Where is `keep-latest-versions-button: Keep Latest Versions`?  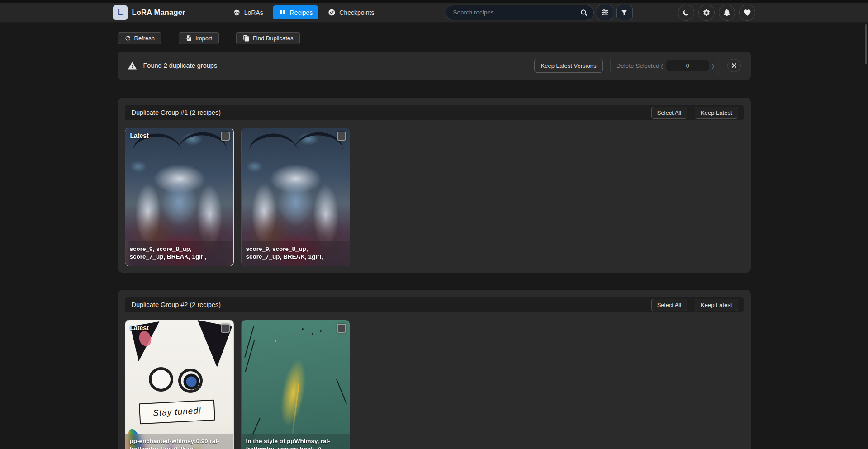 keep-latest-versions-button: Keep Latest Versions is located at coordinates (569, 66).